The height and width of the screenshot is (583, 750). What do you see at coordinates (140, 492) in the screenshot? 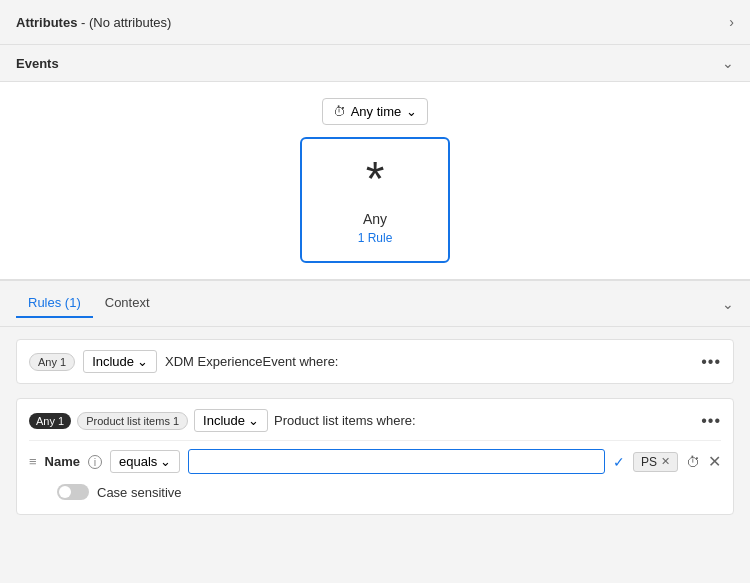
I see `case-sensitive-label: Case sensitive` at bounding box center [140, 492].